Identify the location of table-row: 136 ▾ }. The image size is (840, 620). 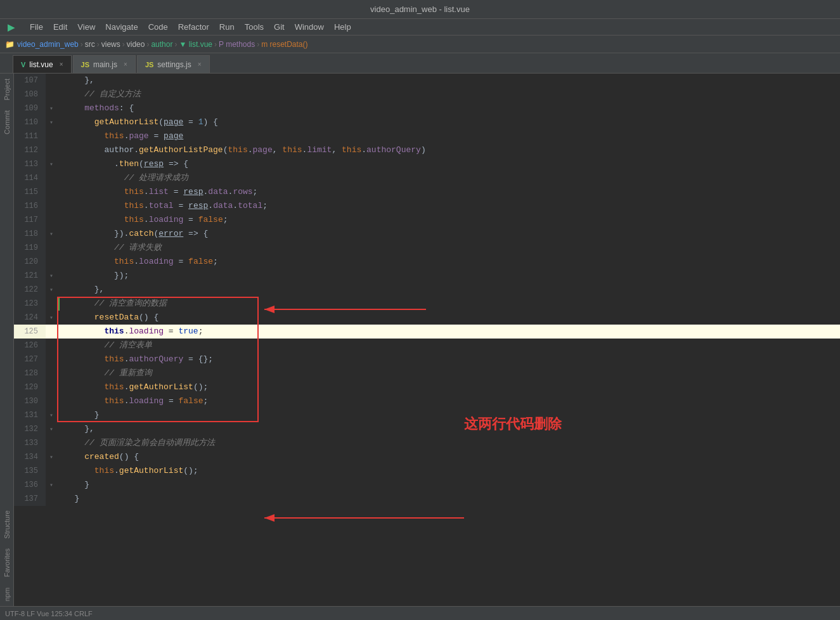
(427, 485).